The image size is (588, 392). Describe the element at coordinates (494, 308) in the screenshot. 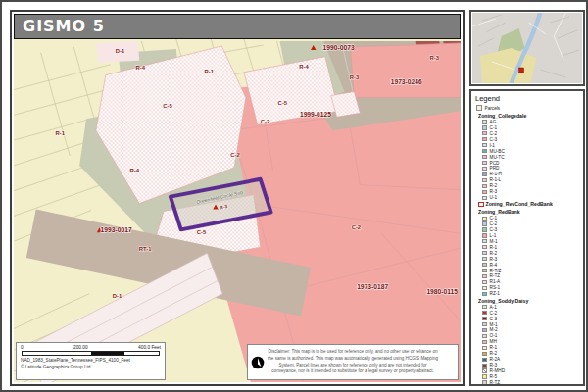

I see `legend-item-label: A-1` at that location.